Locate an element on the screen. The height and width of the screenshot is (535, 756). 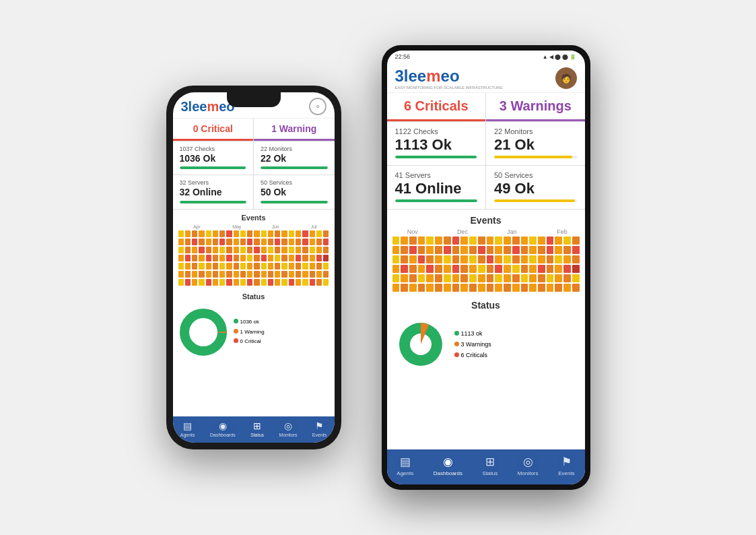
avatar-1: ⚬ is located at coordinates (318, 106).